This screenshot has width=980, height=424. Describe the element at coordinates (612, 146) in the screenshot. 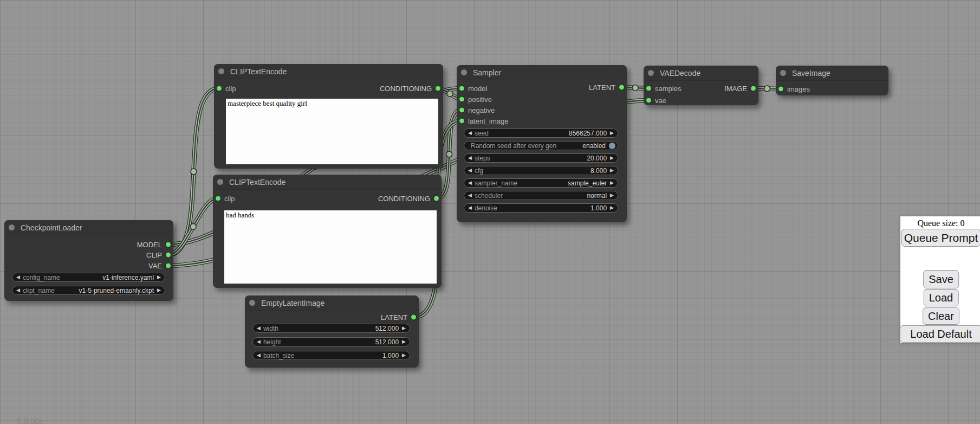

I see `random-seed-toggle-icon` at that location.